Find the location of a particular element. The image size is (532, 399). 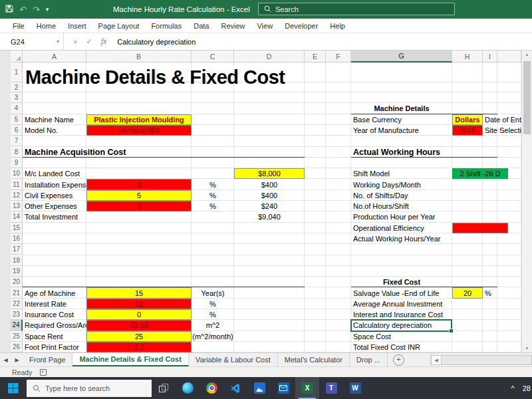

macro-record-icon is located at coordinates (43, 372).